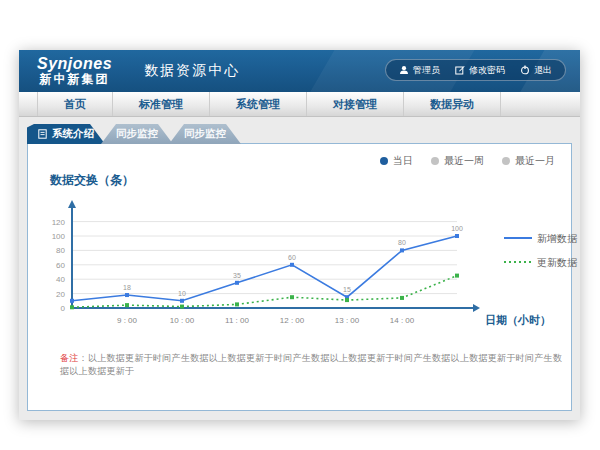  I want to click on change-password-label: 修改密码, so click(487, 70).